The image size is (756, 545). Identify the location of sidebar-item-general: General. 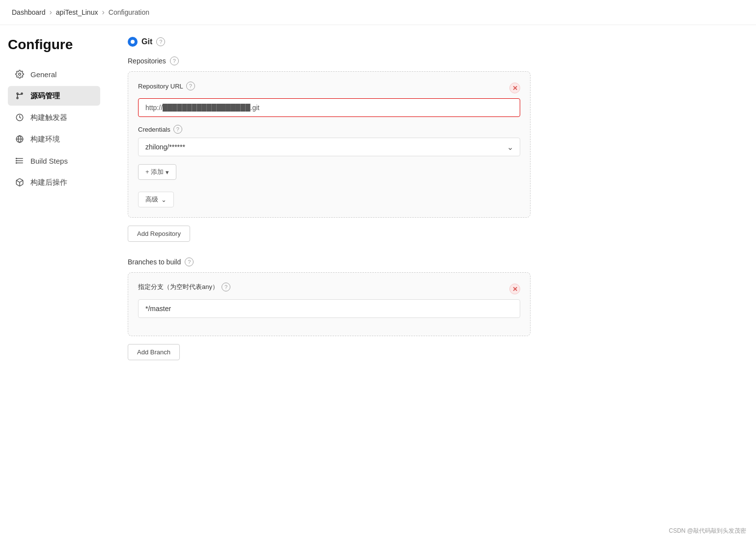
(54, 74).